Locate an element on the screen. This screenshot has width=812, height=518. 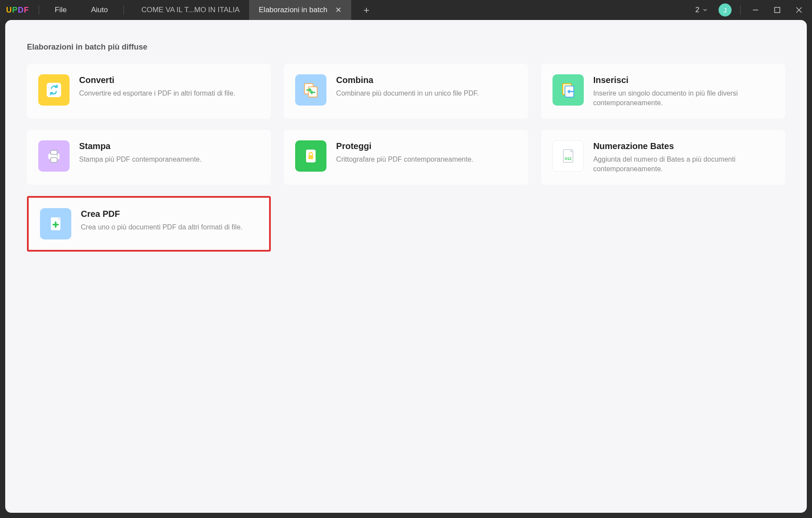
card-protect: Proteggi Crittografare più PDF contempor… is located at coordinates (406, 157).